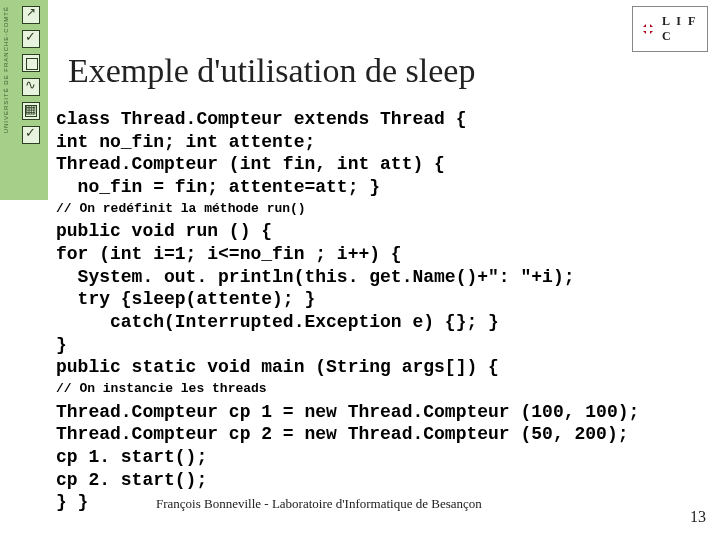  Describe the element at coordinates (366, 154) in the screenshot. I see `code-block-1: class Thread.Compteur extends Thread { i…` at that location.